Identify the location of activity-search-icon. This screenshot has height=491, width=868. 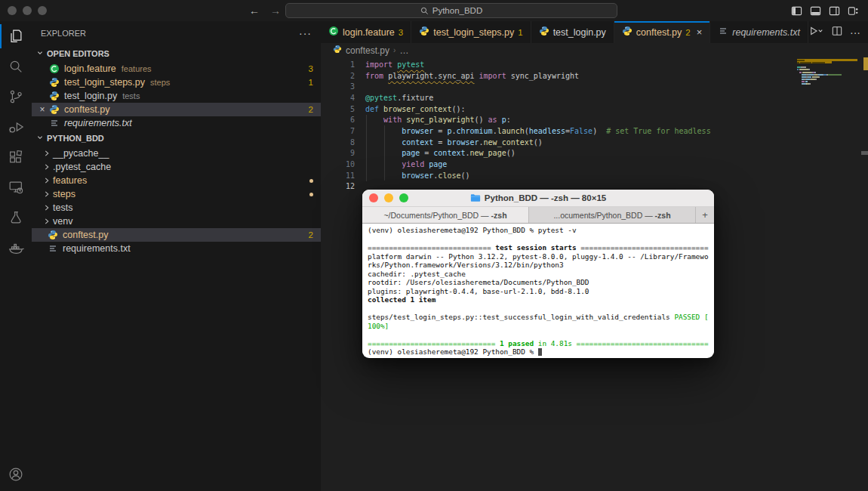
(16, 66).